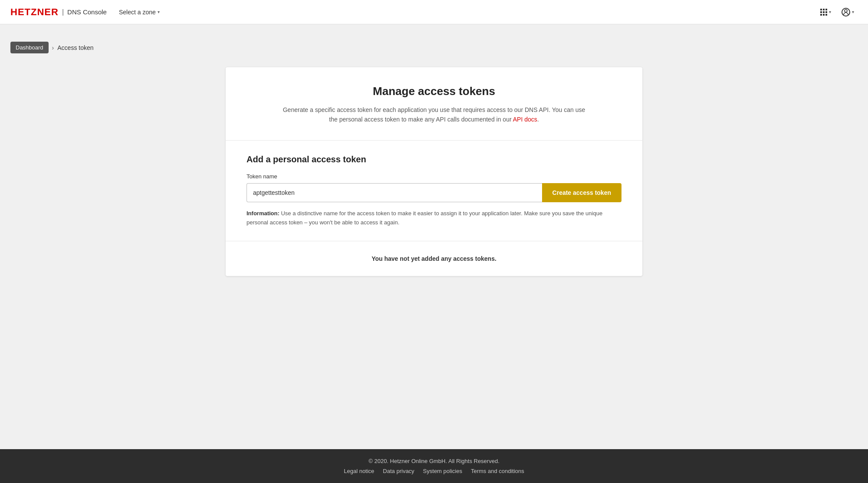 The height and width of the screenshot is (483, 868). I want to click on zone-selector-chevron: ▾, so click(159, 12).